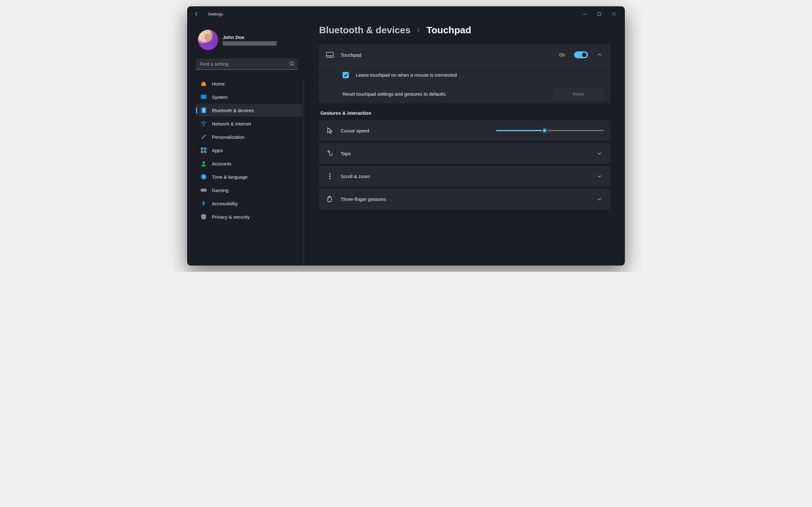 The height and width of the screenshot is (507, 812). I want to click on taps-label: Taps, so click(464, 154).